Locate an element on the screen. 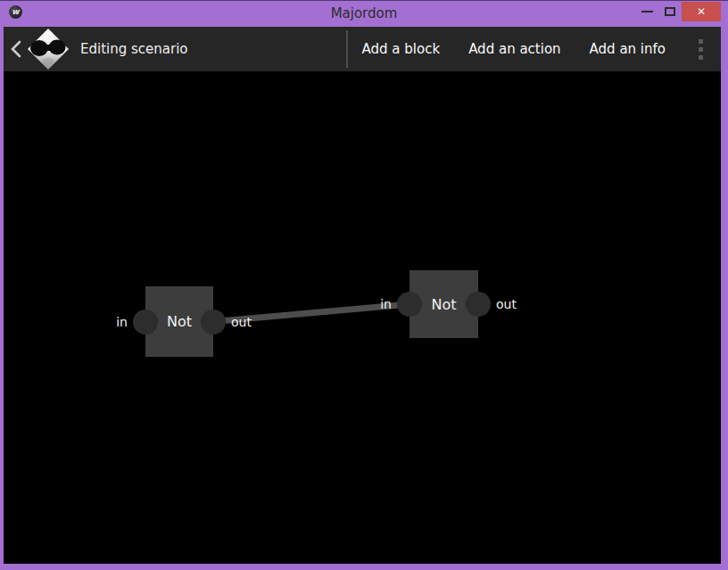 The height and width of the screenshot is (570, 728). overflow-menu-button is located at coordinates (700, 49).